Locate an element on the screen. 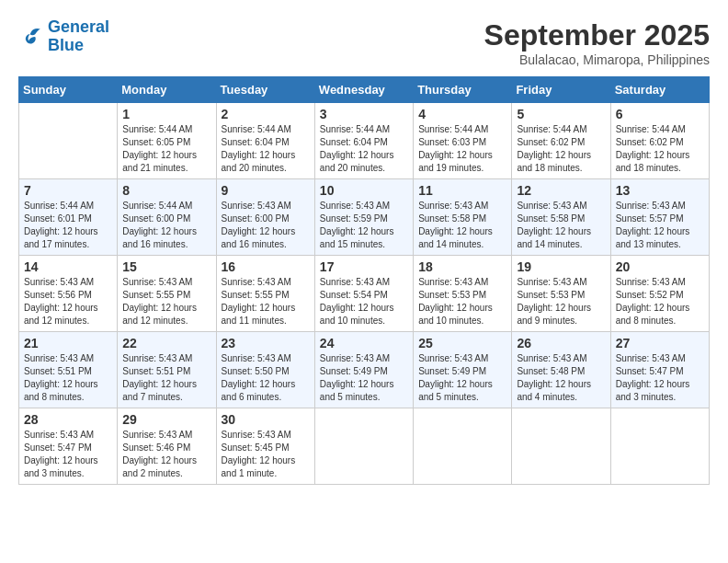  day-number: 30 is located at coordinates (266, 419).